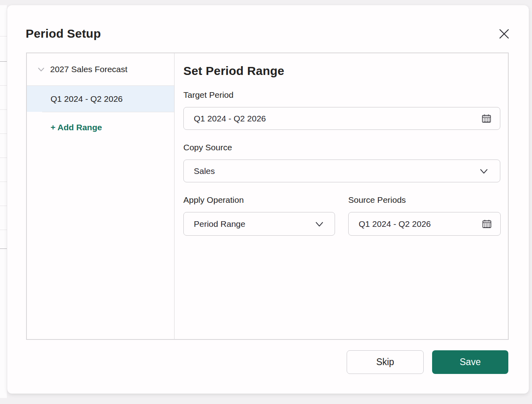  I want to click on dialog-title: Period Setup, so click(63, 34).